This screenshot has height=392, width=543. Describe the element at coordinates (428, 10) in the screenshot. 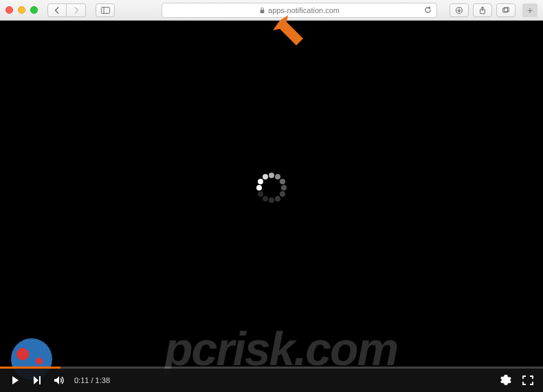

I see `reload-button` at that location.